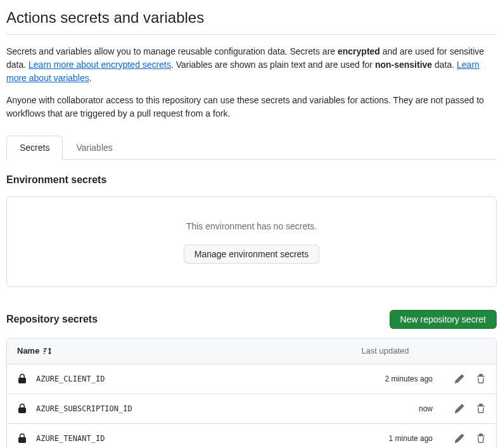 The image size is (503, 448). What do you see at coordinates (251, 436) in the screenshot?
I see `table-row: AZURE_TENANT_ID 1 minute ago` at bounding box center [251, 436].